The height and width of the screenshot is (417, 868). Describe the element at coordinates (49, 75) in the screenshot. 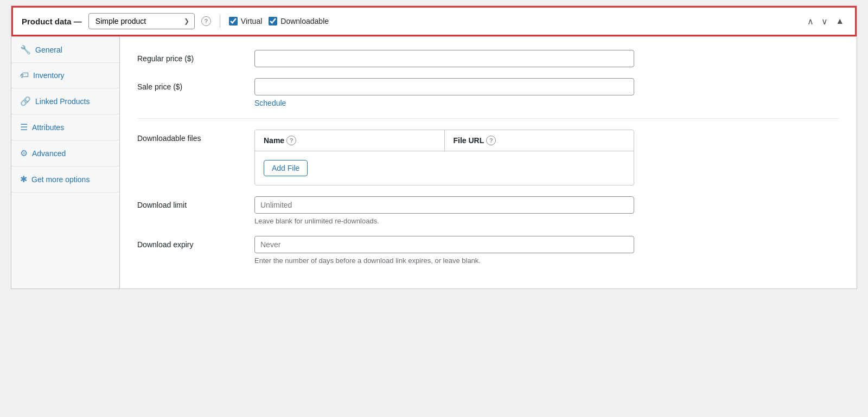

I see `sidebar-item-inventory-label: Inventory` at that location.